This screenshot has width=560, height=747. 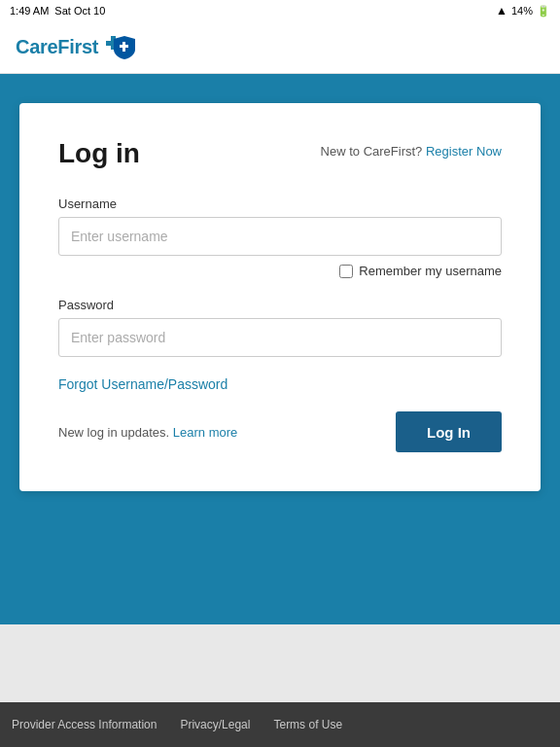 What do you see at coordinates (280, 327) in the screenshot?
I see `password-group: Password` at bounding box center [280, 327].